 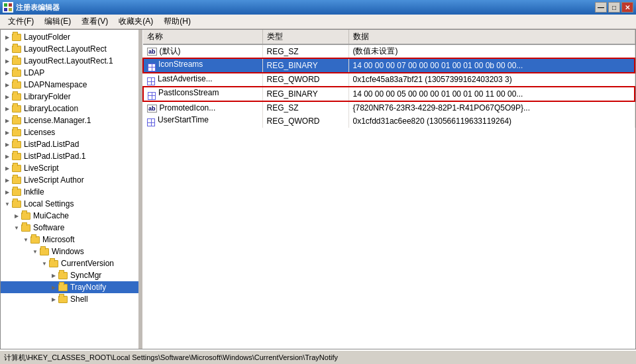 What do you see at coordinates (614, 7) in the screenshot?
I see `maximize-button: □` at bounding box center [614, 7].